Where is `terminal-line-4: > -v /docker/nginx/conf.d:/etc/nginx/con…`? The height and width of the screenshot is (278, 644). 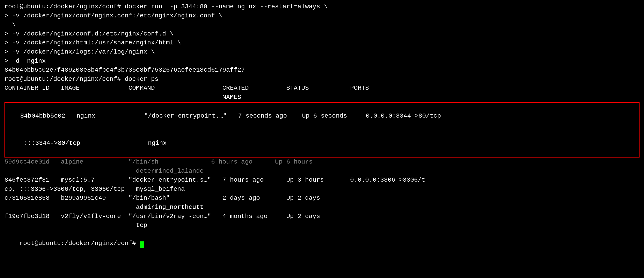 terminal-line-4: > -v /docker/nginx/conf.d:/etc/nginx/con… is located at coordinates (322, 34).